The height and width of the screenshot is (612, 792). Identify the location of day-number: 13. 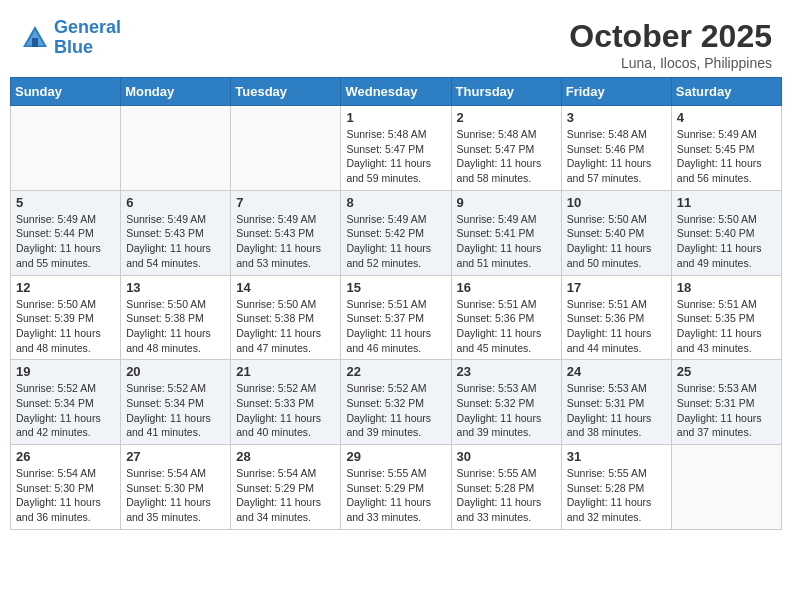
(176, 288).